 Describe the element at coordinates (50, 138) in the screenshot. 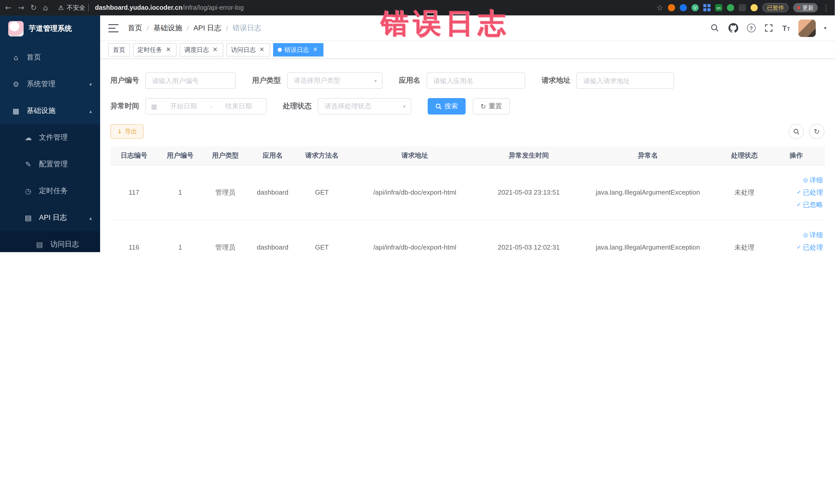

I see `sidebar-item-file-mgmt: ☁ 文件管理` at that location.